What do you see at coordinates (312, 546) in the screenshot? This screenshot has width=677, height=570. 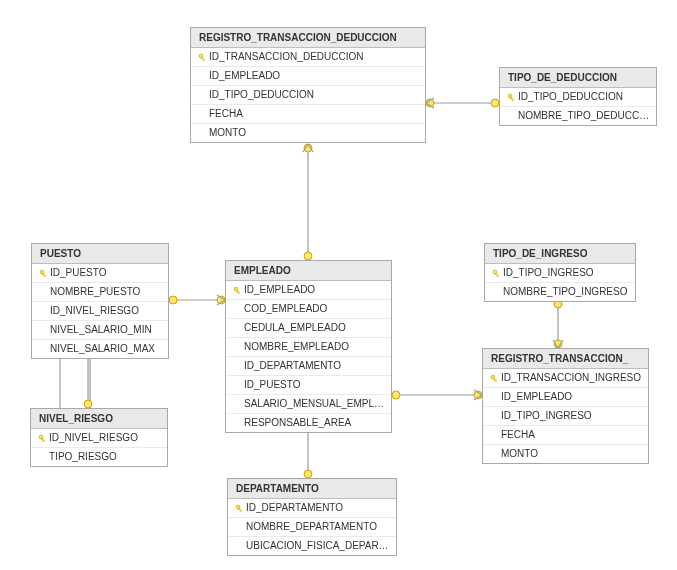 I see `column-row: UBICACION_FISICA_DEPARTA...` at bounding box center [312, 546].